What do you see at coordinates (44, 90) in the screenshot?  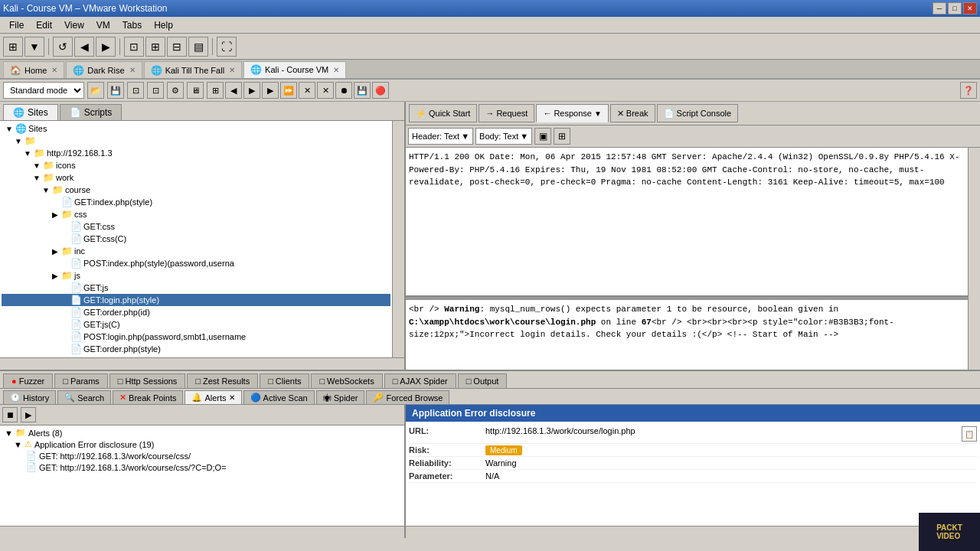 I see `mode-select: Standard mode` at bounding box center [44, 90].